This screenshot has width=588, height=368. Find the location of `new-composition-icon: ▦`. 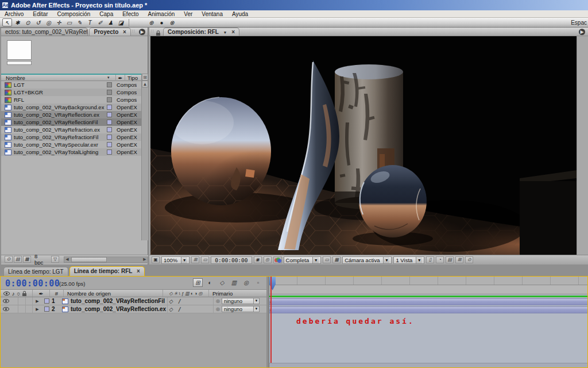

new-composition-icon: ▦ is located at coordinates (27, 259).